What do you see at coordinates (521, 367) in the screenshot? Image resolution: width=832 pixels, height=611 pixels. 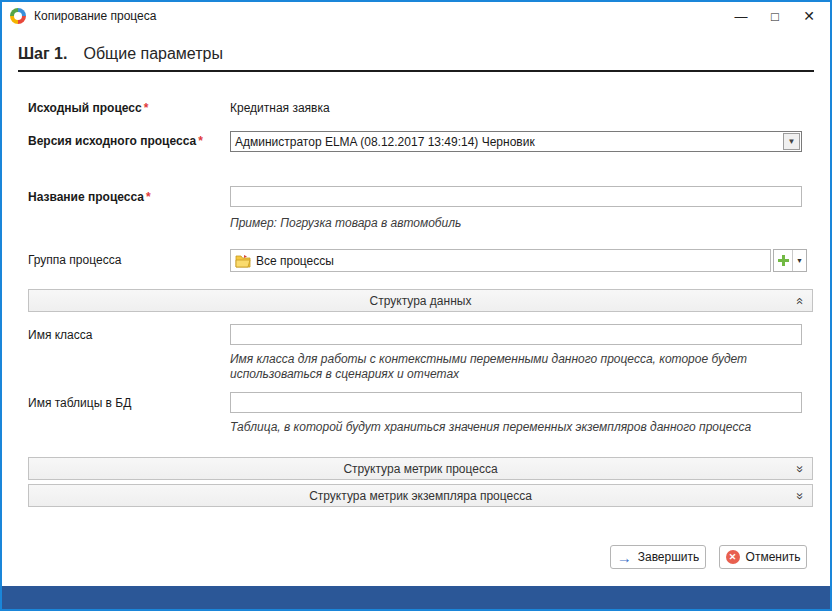 I see `class-name-hint: Имя класса для работы с контекстными пер…` at bounding box center [521, 367].